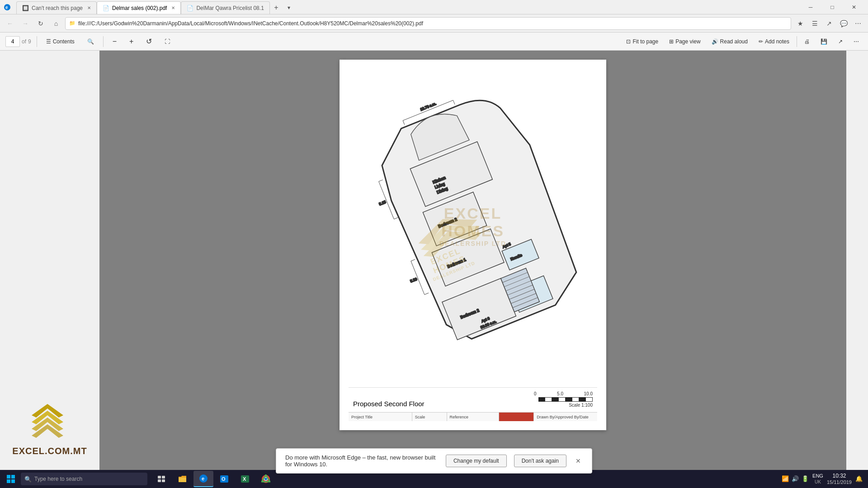  What do you see at coordinates (56, 23) in the screenshot?
I see `home-button: ⌂` at bounding box center [56, 23].